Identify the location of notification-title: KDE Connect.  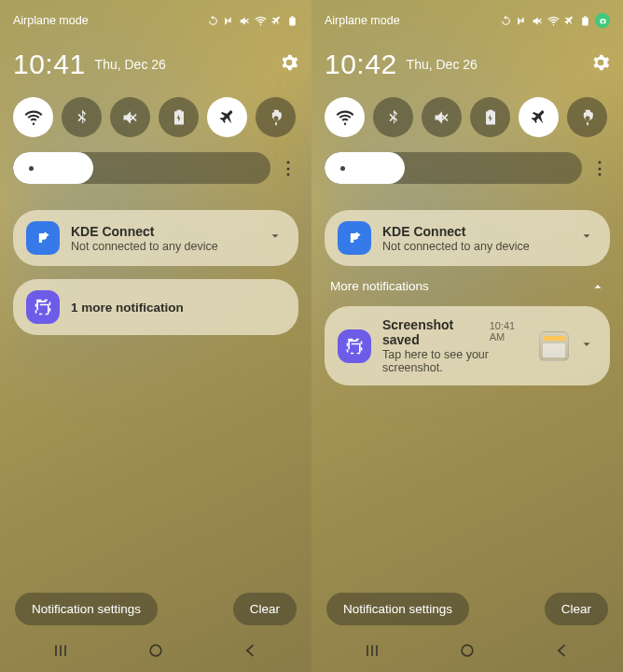
(164, 231).